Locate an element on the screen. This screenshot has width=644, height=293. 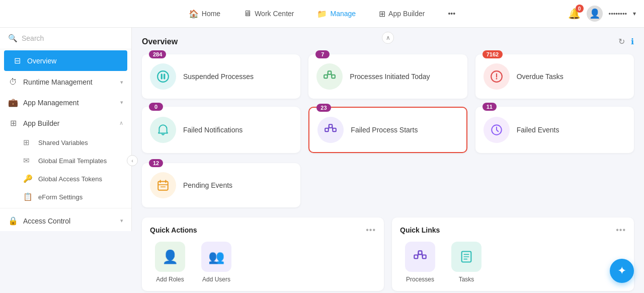
stat-badge-pending: 12 is located at coordinates (156, 163).